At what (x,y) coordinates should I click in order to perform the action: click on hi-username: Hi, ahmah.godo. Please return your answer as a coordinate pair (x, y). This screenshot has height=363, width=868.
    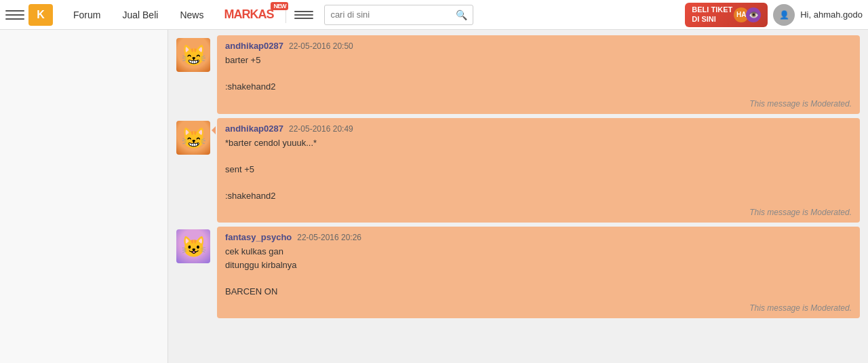
    Looking at the image, I should click on (831, 15).